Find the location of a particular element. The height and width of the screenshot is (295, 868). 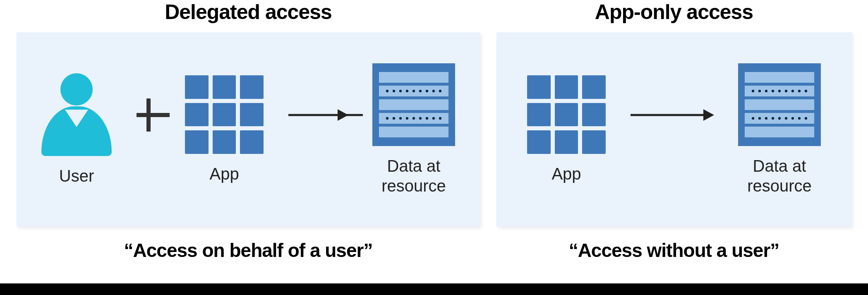

user-label: User is located at coordinates (77, 176).